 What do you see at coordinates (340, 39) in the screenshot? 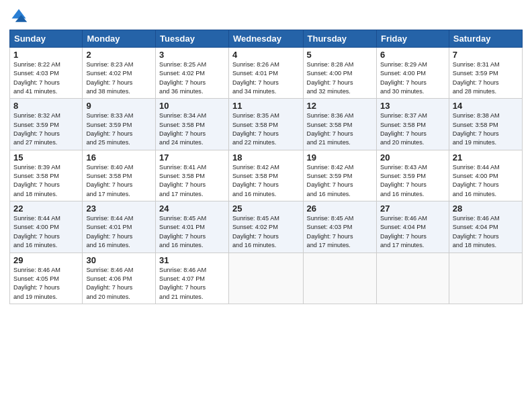
I see `weekday-thursday: Thursday` at bounding box center [340, 39].